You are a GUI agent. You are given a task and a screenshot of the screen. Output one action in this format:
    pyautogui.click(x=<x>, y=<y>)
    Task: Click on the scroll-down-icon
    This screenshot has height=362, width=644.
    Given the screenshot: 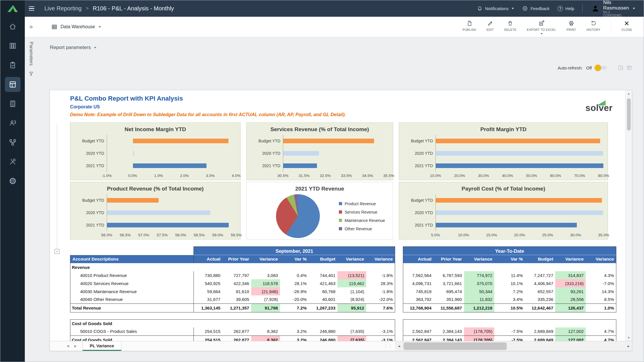 What is the action you would take?
    pyautogui.click(x=629, y=338)
    